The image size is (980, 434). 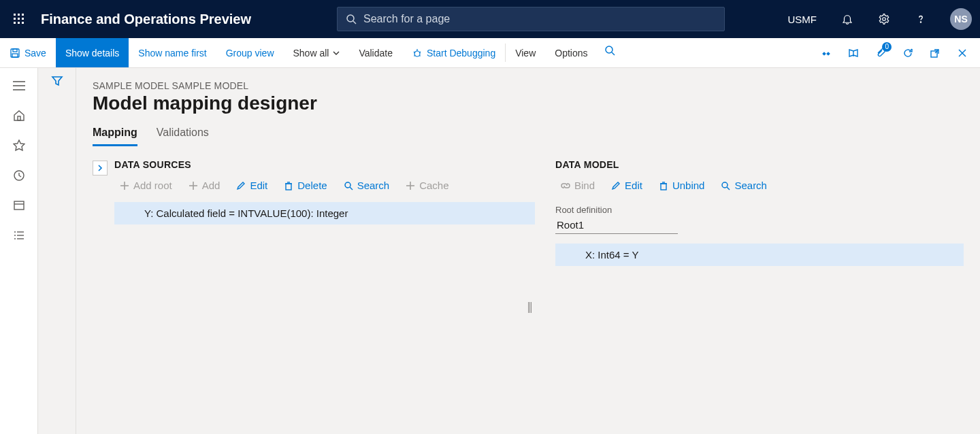 What do you see at coordinates (19, 86) in the screenshot?
I see `nav-collapse-button` at bounding box center [19, 86].